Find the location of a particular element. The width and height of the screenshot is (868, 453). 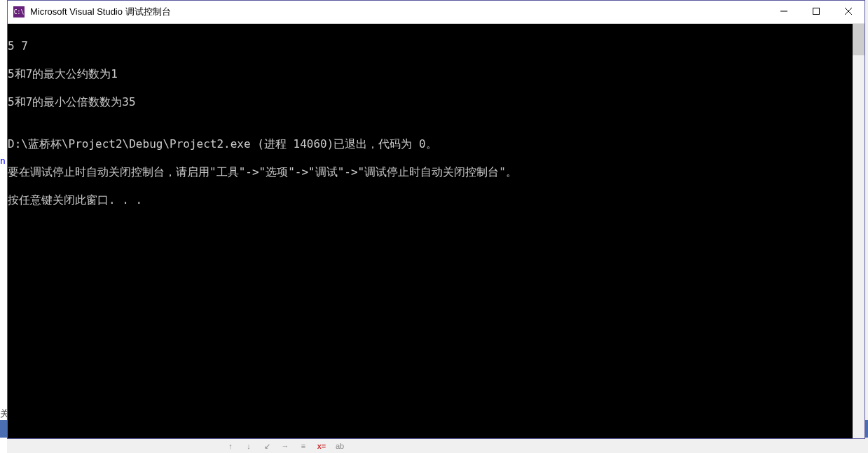

vertical-scrollbar is located at coordinates (859, 231).